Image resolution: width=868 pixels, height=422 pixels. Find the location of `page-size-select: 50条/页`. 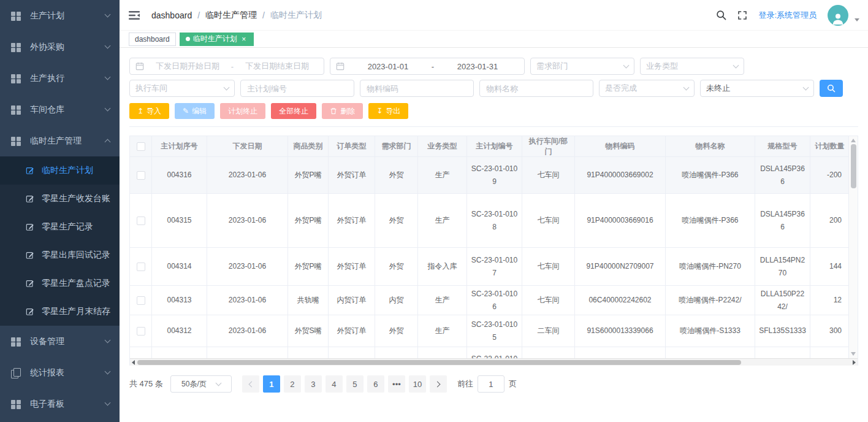

page-size-select: 50条/页 is located at coordinates (201, 384).